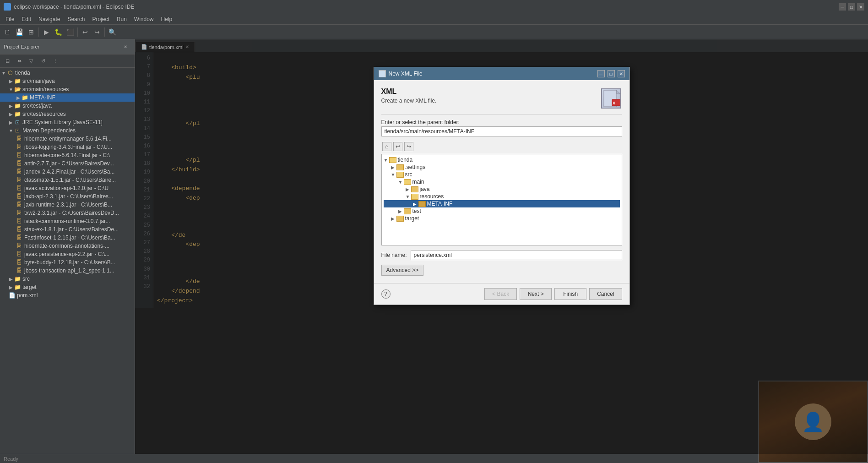  What do you see at coordinates (43, 61) in the screenshot?
I see `sync-btn: ↺` at bounding box center [43, 61].